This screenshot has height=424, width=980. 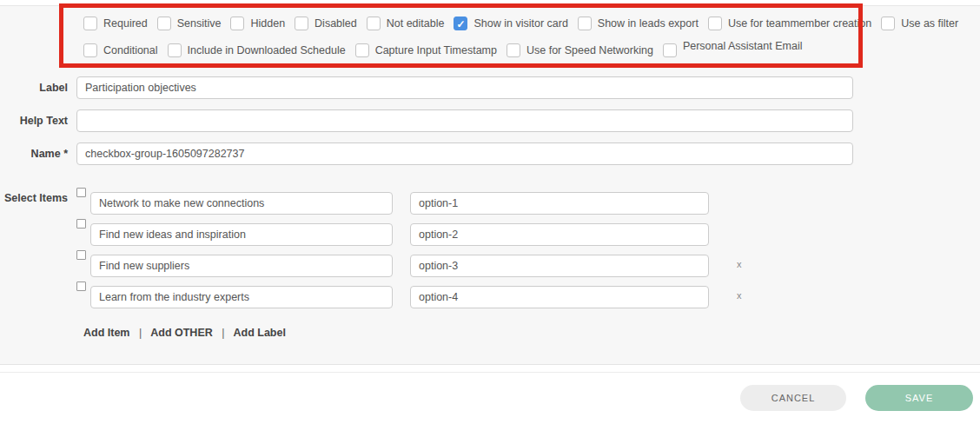 What do you see at coordinates (326, 23) in the screenshot?
I see `flag-checkbox-option: Disabled` at bounding box center [326, 23].